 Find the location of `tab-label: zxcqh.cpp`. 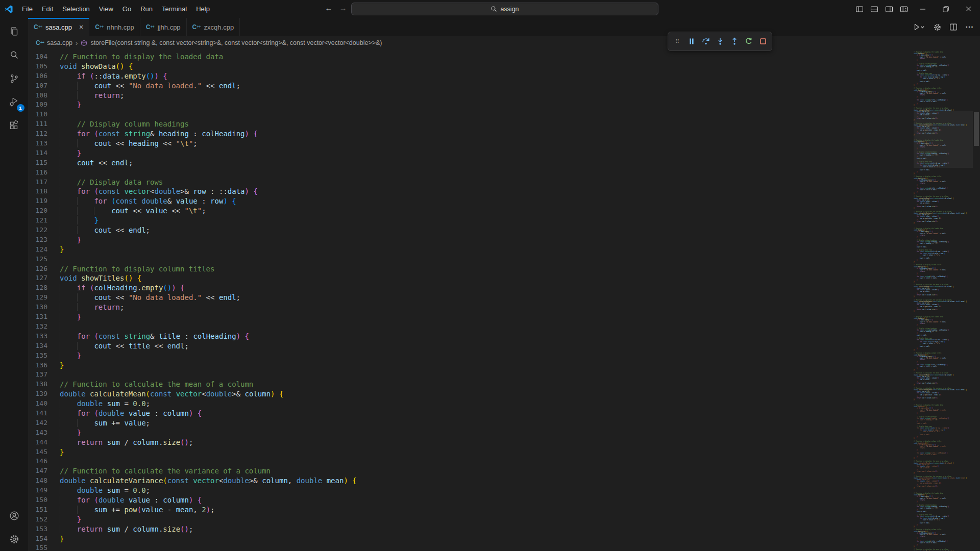

tab-label: zxcqh.cpp is located at coordinates (219, 28).